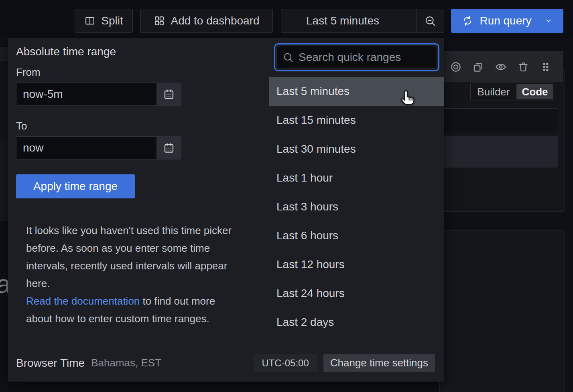 The width and height of the screenshot is (573, 392). What do you see at coordinates (357, 322) in the screenshot?
I see `quick-range-option: Last 2 days` at bounding box center [357, 322].